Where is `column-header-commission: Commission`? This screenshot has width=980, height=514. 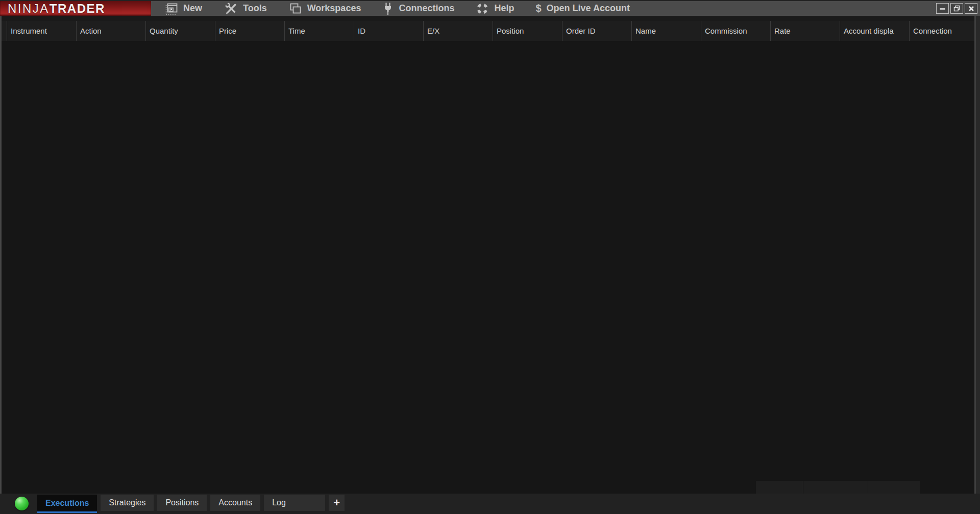
column-header-commission: Commission is located at coordinates (736, 31).